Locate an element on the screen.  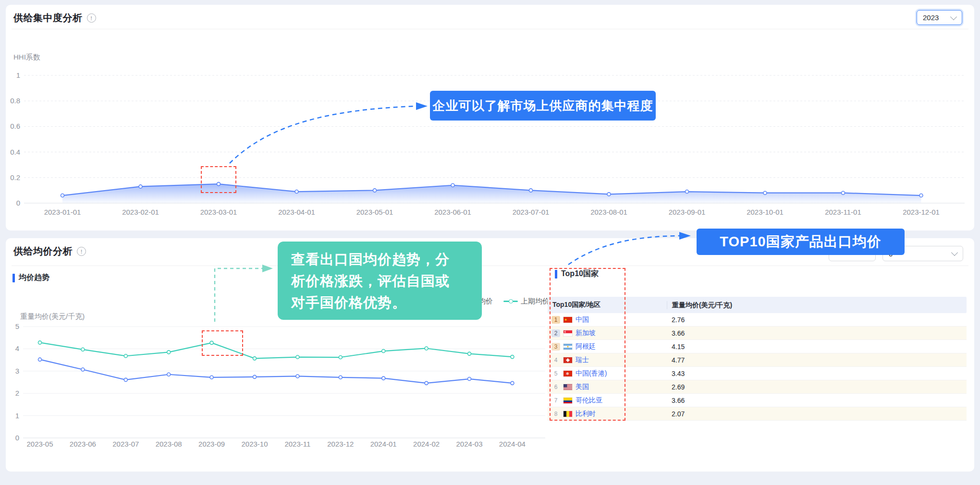
svg-text: 5 is located at coordinates (17, 327).